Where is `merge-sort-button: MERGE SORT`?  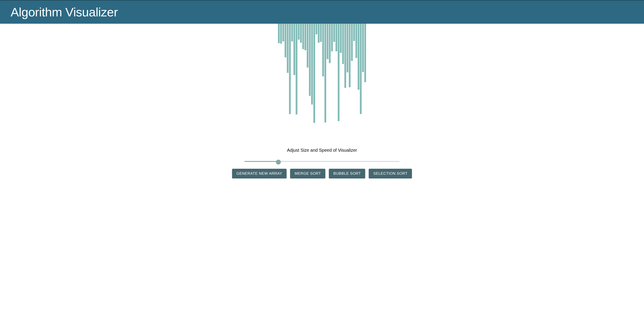 merge-sort-button: MERGE SORT is located at coordinates (308, 174).